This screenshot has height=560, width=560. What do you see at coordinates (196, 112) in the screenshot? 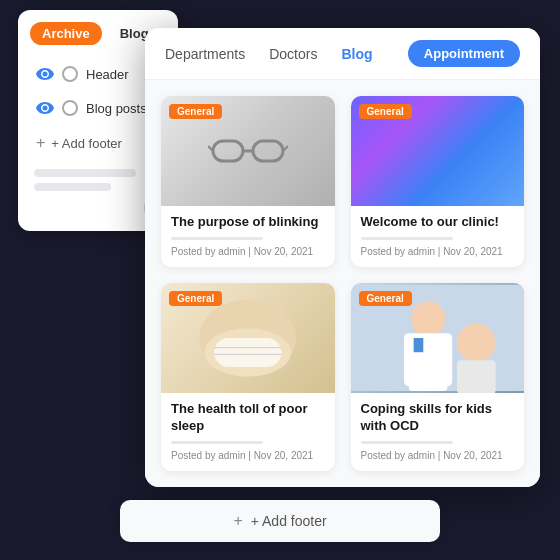
I see `card-badge-1: General` at bounding box center [196, 112].